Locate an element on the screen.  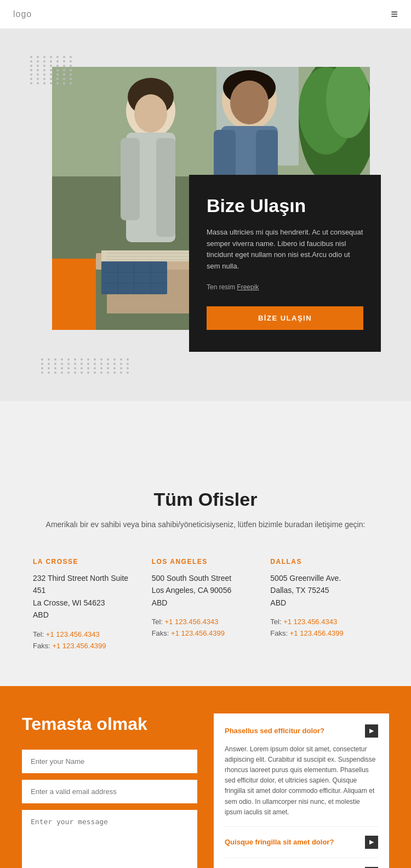
office-item-losangeles: LOS ANGELES 500 South South Street Los A… is located at coordinates (206, 606).